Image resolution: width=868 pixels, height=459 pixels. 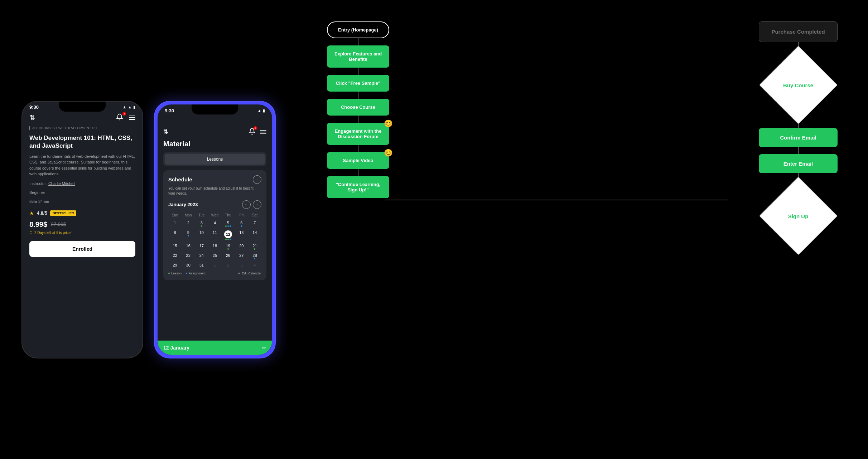 What do you see at coordinates (255, 215) in the screenshot?
I see `cal-day-sat: Sat` at bounding box center [255, 215].